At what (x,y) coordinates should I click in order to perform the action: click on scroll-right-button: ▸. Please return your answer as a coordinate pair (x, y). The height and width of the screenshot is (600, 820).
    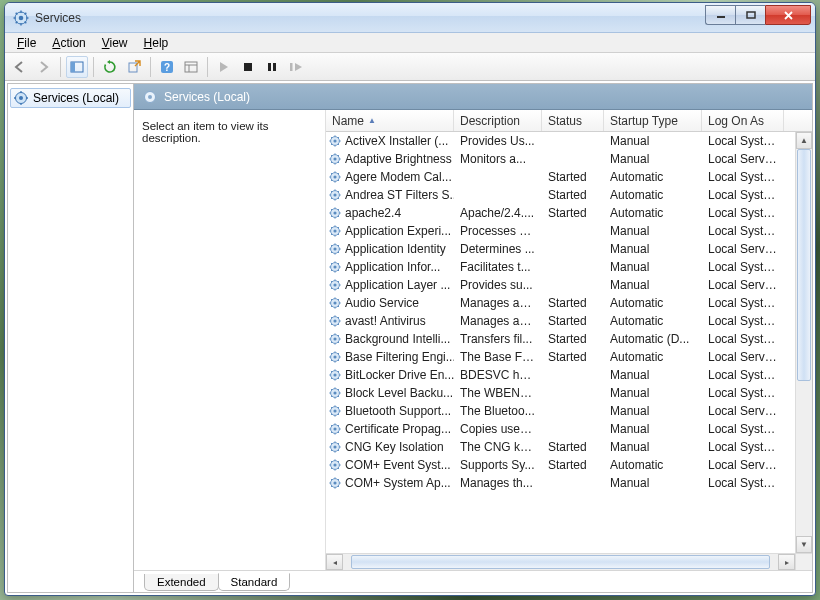
    Looking at the image, I should click on (786, 562).